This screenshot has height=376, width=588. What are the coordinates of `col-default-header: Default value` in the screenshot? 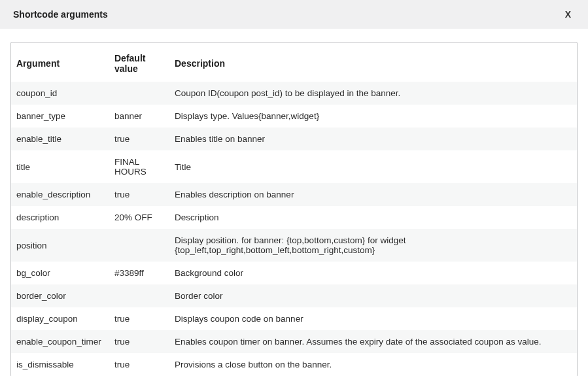 It's located at (139, 62).